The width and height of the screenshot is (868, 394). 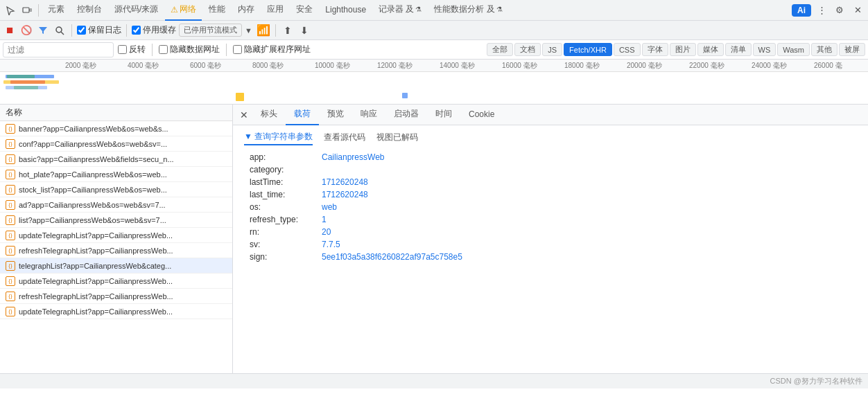 I want to click on param-value: 20, so click(x=326, y=232).